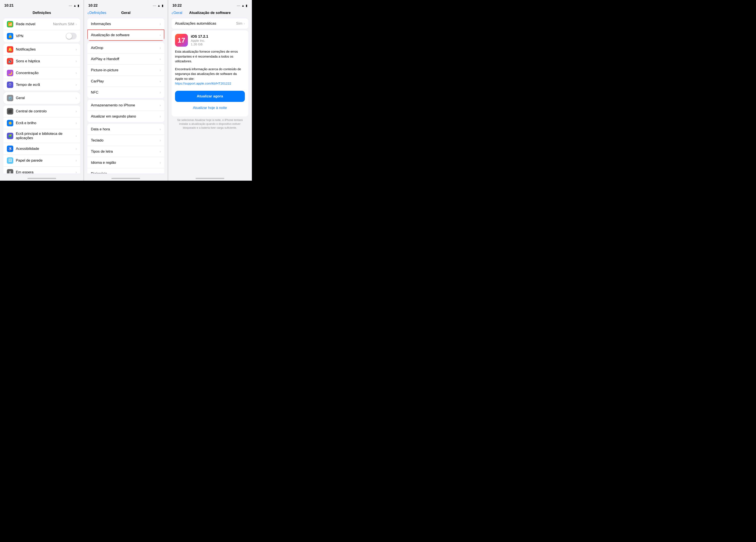 Image resolution: width=756 pixels, height=542 pixels. What do you see at coordinates (125, 173) in the screenshot?
I see `dicionario-label: Dicionário` at bounding box center [125, 173].